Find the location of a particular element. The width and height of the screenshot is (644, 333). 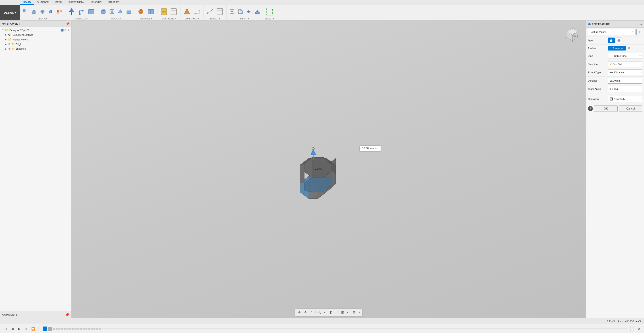

configure-btn2 is located at coordinates (174, 11).